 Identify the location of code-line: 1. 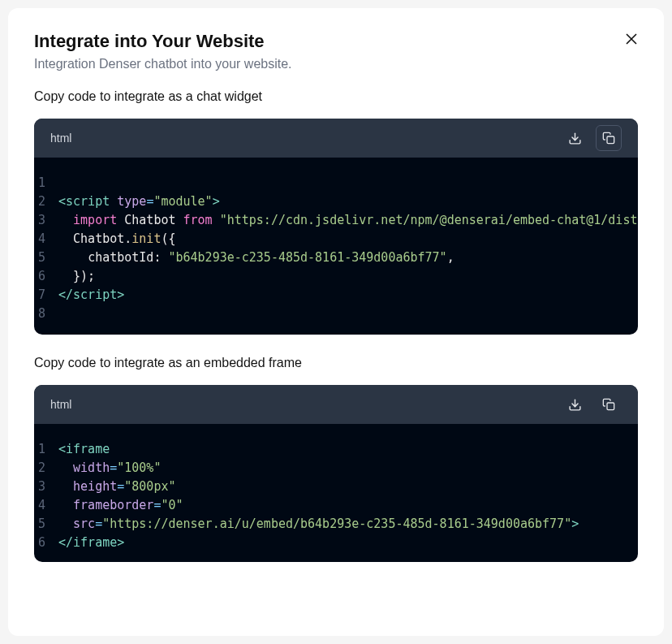
(336, 184).